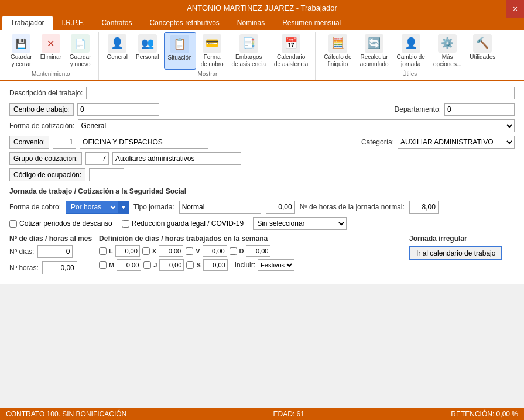 The height and width of the screenshot is (420, 524). Describe the element at coordinates (212, 43) in the screenshot. I see `forma-cobro-icon: 💳` at that location.